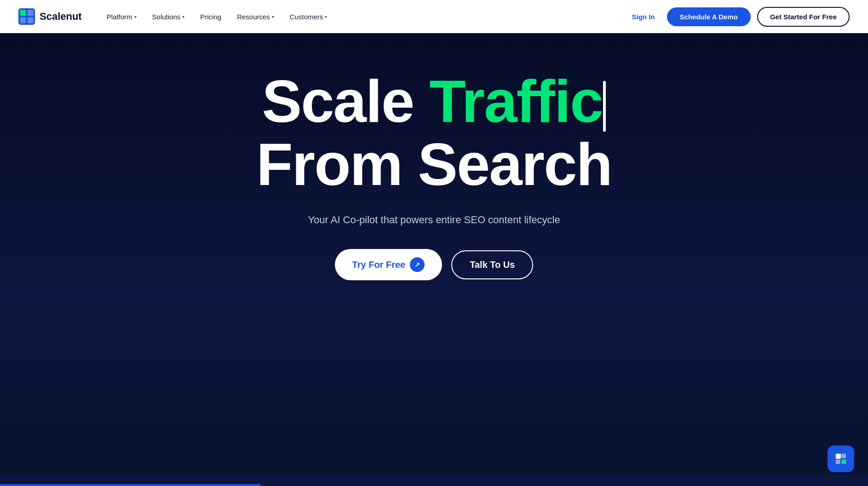 This screenshot has height=486, width=868. I want to click on nav-item-customers: Customers ▾, so click(309, 17).